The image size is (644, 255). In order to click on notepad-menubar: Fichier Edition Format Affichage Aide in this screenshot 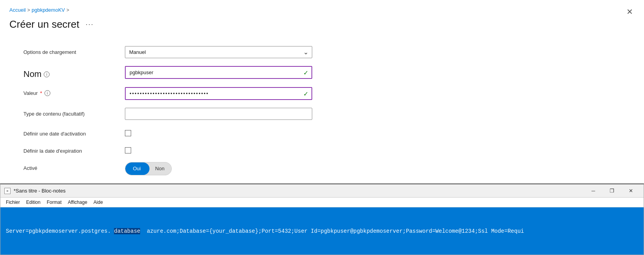, I will do `click(322, 202)`.